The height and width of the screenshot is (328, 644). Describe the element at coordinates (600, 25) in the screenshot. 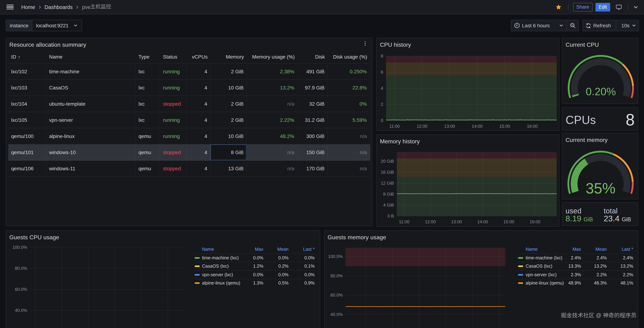

I see `refresh-button: Refresh` at that location.